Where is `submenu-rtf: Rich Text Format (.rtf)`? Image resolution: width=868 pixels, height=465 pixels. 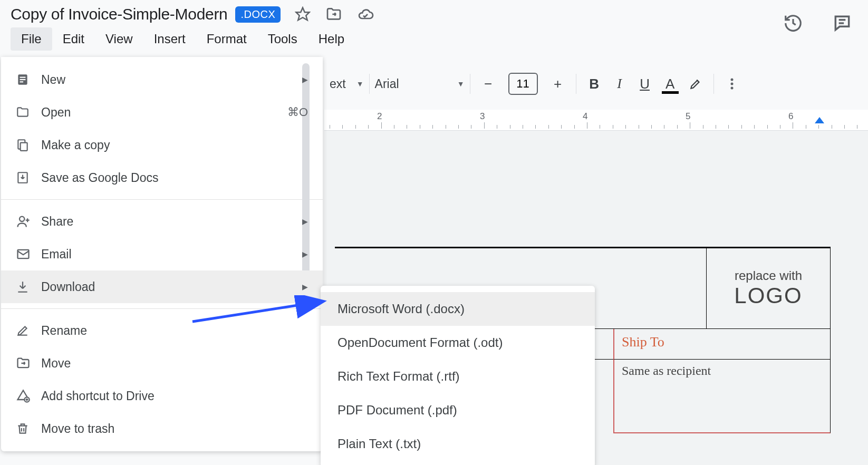
submenu-rtf: Rich Text Format (.rtf) is located at coordinates (458, 376).